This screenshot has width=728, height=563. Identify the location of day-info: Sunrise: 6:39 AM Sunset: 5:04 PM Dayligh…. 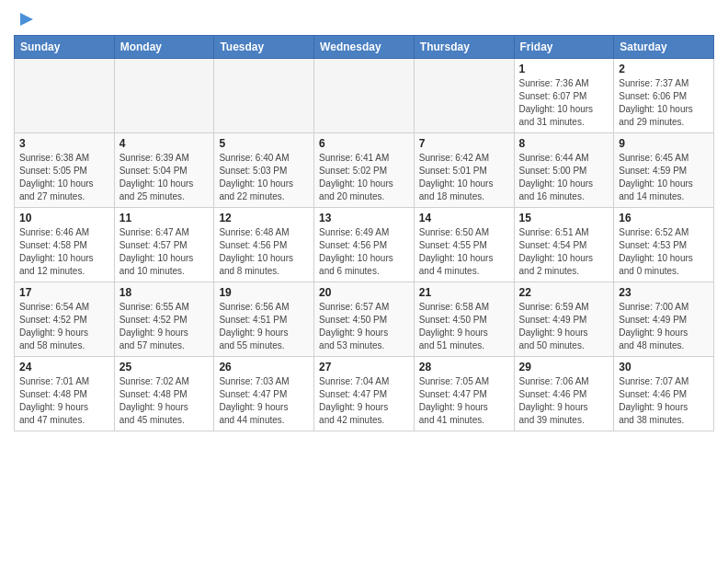
(165, 178).